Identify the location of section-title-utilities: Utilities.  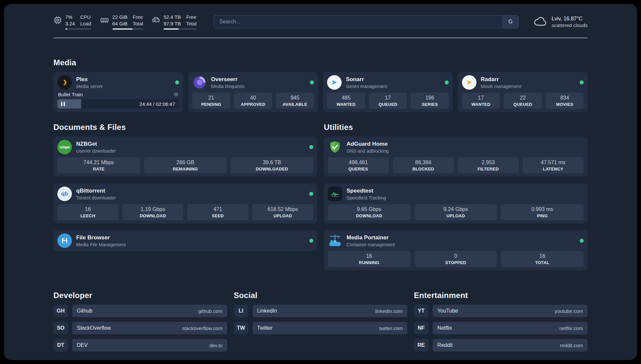
(456, 127).